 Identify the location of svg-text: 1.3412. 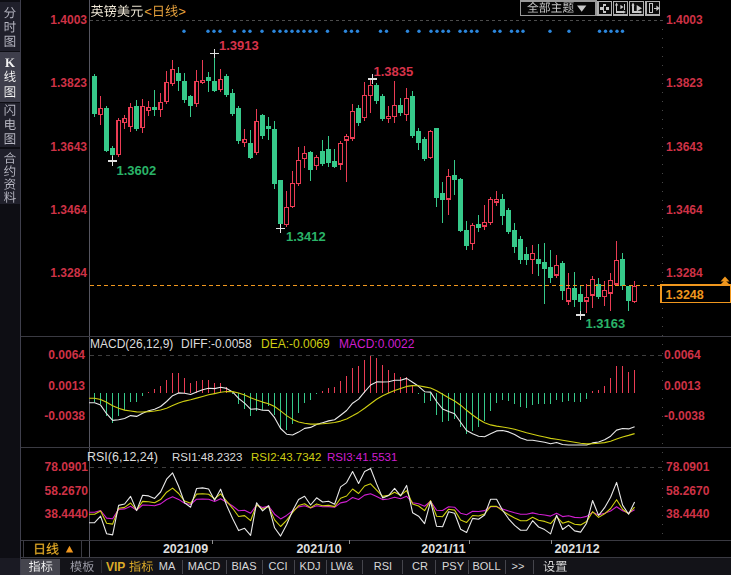
(306, 236).